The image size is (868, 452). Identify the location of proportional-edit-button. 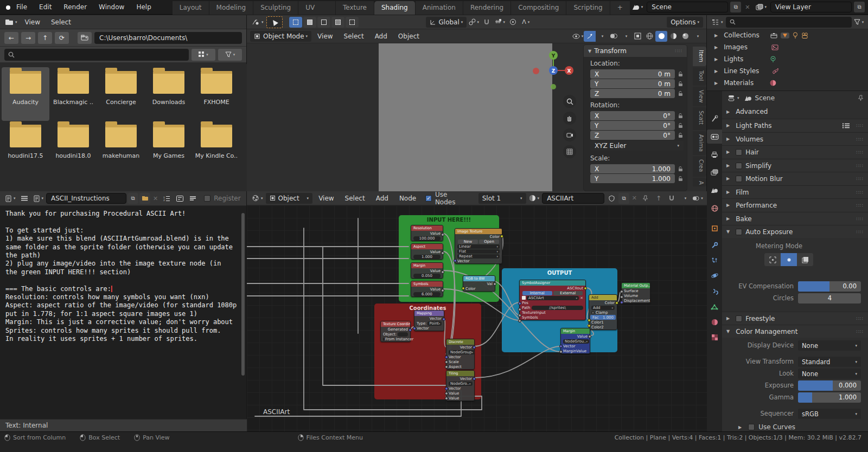
(513, 22).